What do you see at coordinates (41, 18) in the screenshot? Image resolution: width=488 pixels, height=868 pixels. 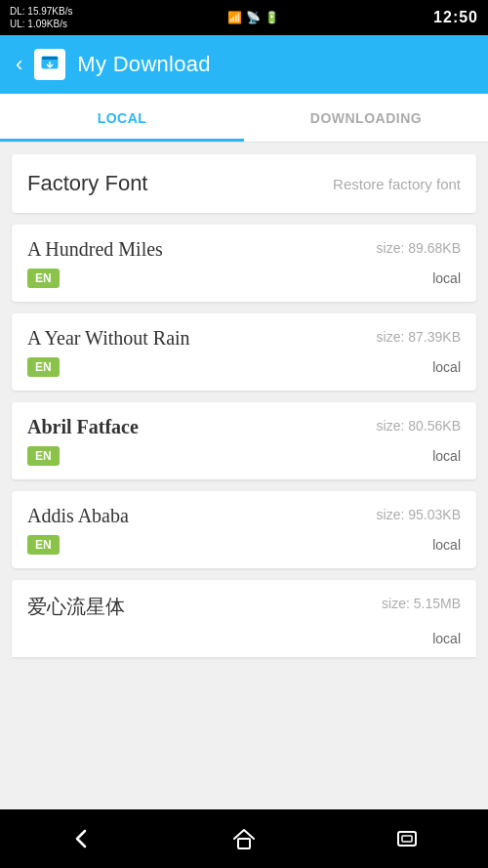 I see `status-network: DL: 15.97KB/s UL: 1.09KB/s` at bounding box center [41, 18].